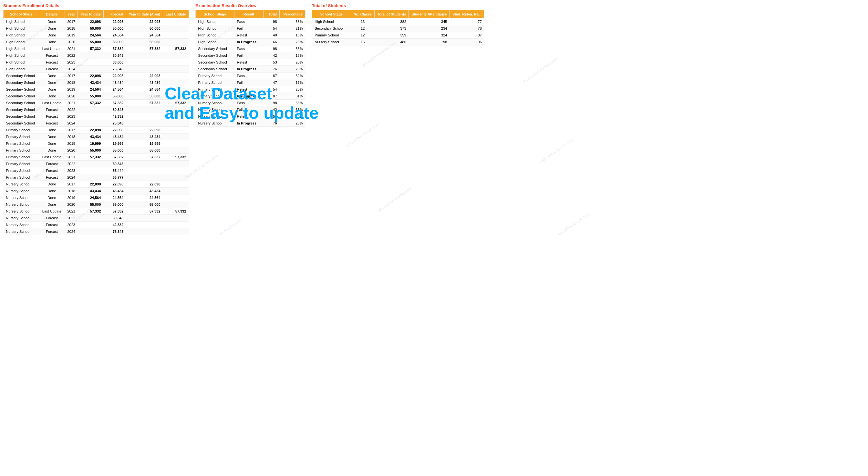 The image size is (868, 476). What do you see at coordinates (398, 35) in the screenshot?
I see `totals-row: Primary School1235932487` at bounding box center [398, 35].